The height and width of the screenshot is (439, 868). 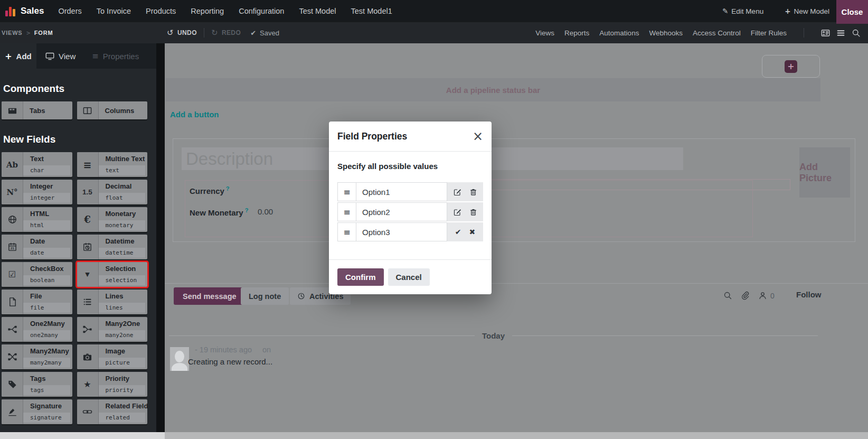 I want to click on modal-footer: Confirm Cancel, so click(x=410, y=277).